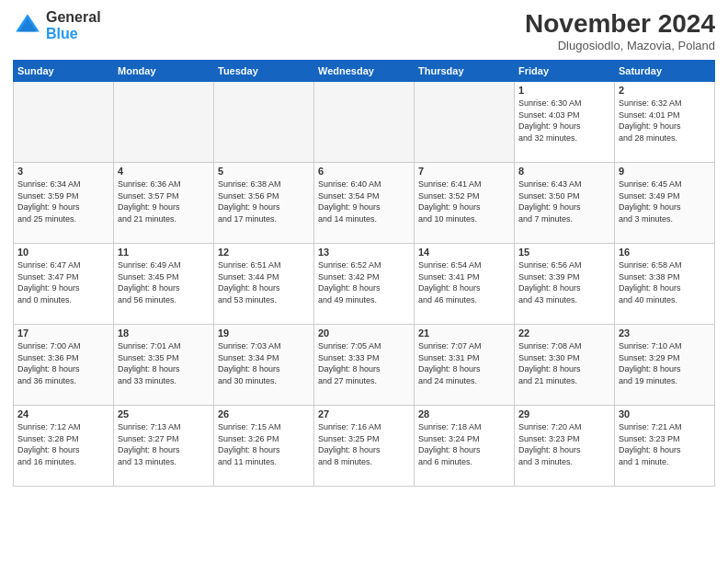 The image size is (728, 563). I want to click on calendar-cell: 24Sunrise: 7:12 AM Sunset: 3:28 PM Dayli…, so click(64, 446).